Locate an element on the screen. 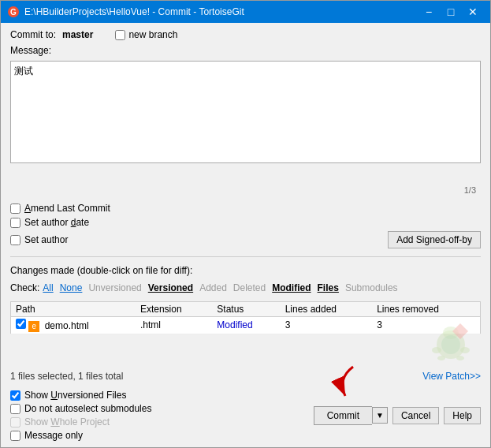 The height and width of the screenshot is (448, 491). check-modified: Modified is located at coordinates (292, 288).